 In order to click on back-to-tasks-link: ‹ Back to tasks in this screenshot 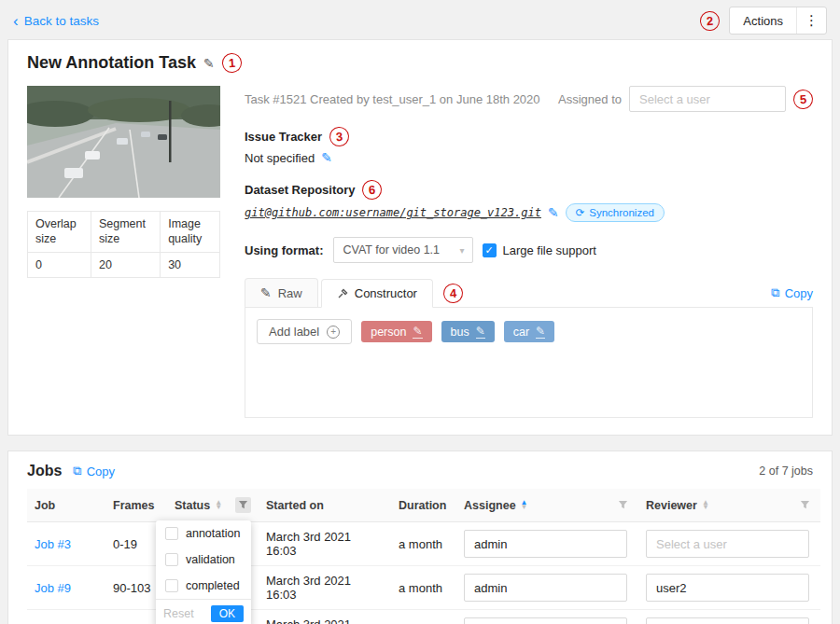, I will do `click(56, 21)`.